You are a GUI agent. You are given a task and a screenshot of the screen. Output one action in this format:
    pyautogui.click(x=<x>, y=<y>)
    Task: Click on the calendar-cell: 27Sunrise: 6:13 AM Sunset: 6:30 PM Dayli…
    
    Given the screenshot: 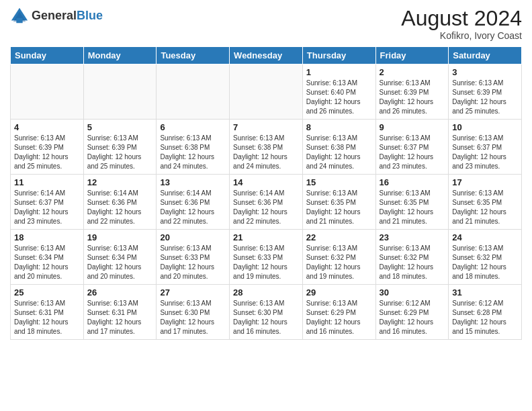 What is the action you would take?
    pyautogui.click(x=193, y=312)
    